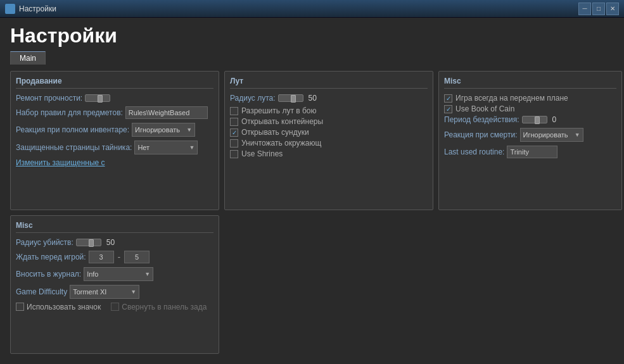 This screenshot has width=624, height=364. What do you see at coordinates (38, 9) in the screenshot?
I see `title-bar-text: Настройки` at bounding box center [38, 9].